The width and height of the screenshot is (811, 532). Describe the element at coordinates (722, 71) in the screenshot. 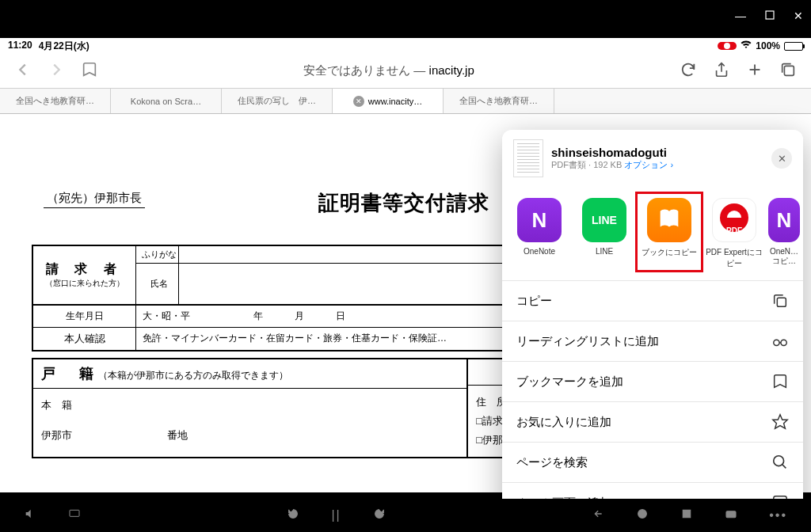

I see `share-button` at that location.